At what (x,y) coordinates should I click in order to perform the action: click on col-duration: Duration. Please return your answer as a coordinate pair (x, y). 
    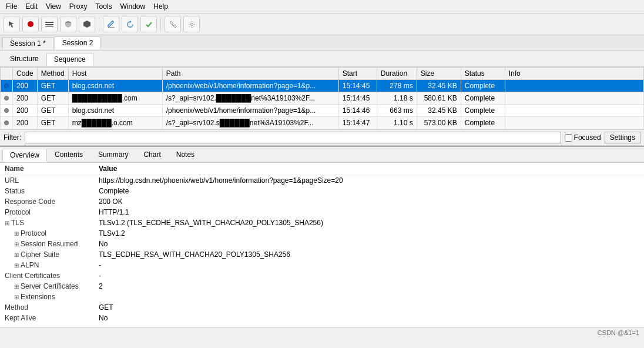
    Looking at the image, I should click on (397, 74).